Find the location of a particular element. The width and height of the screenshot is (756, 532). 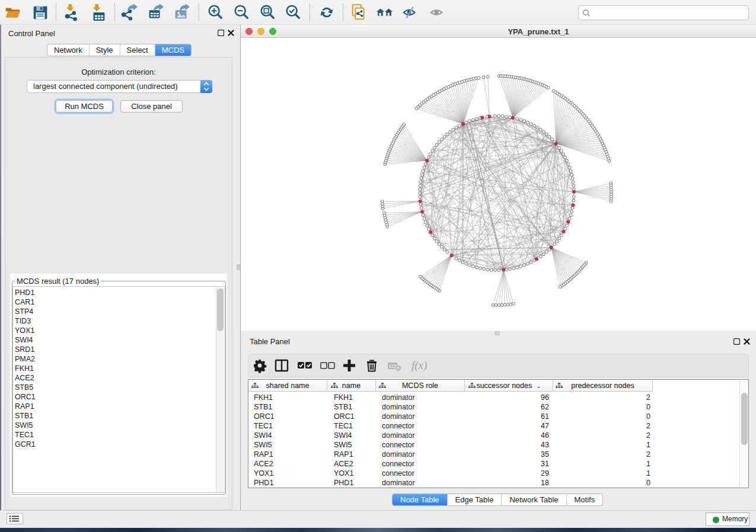

svg-text: f(x) is located at coordinates (419, 366).